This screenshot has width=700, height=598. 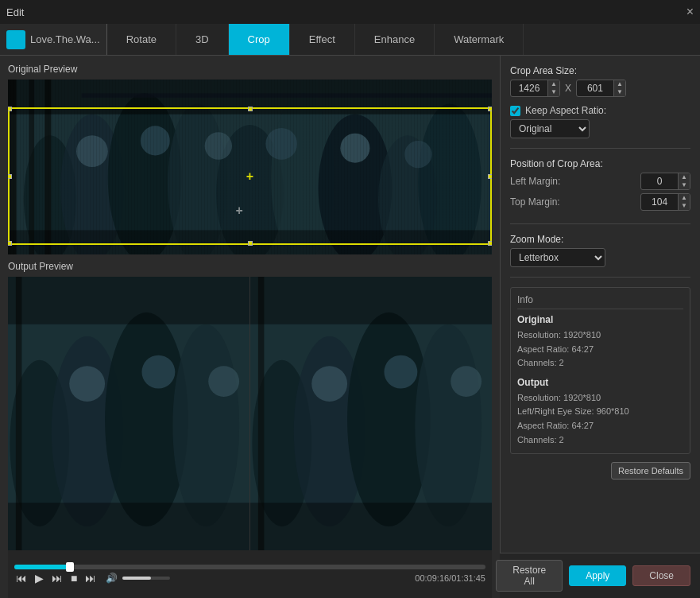 I want to click on fast-forward-button: ⏭, so click(x=57, y=578).